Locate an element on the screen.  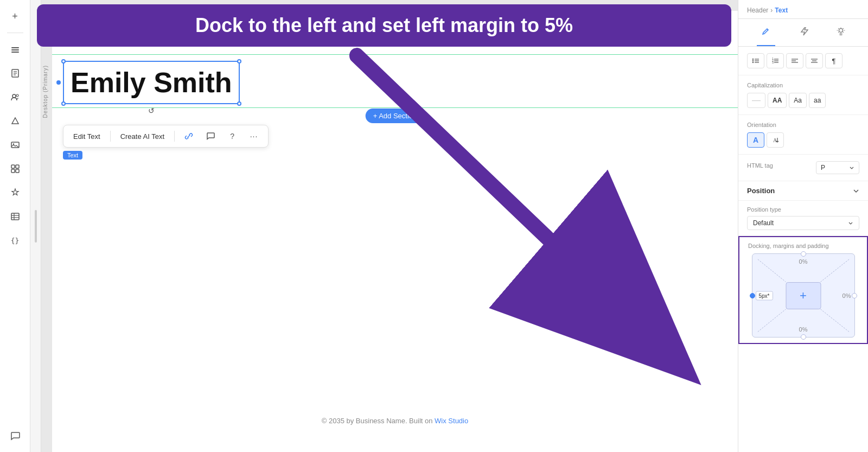
cap-none-btn: — is located at coordinates (756, 100).